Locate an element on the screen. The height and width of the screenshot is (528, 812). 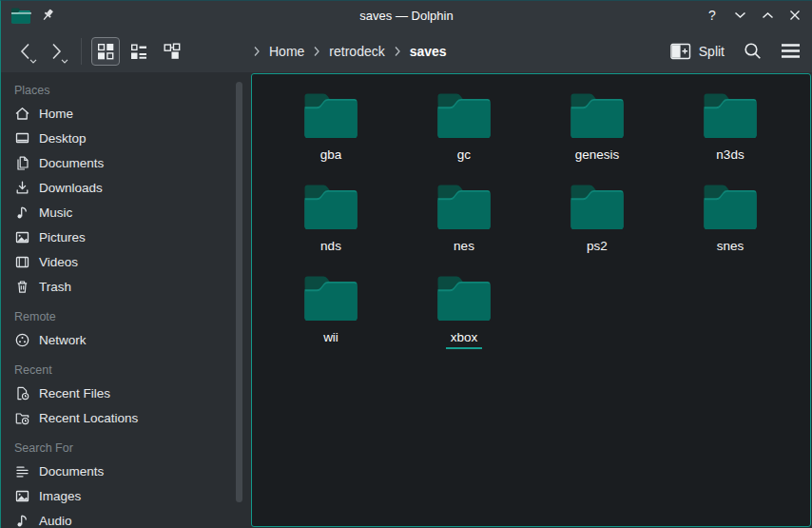
split-button-label: Split is located at coordinates (711, 51).